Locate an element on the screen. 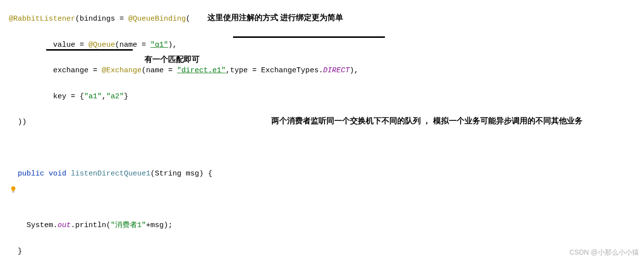 The height and width of the screenshot is (261, 644). watermark-text: CSDN @小那么小小猿 is located at coordinates (604, 253).